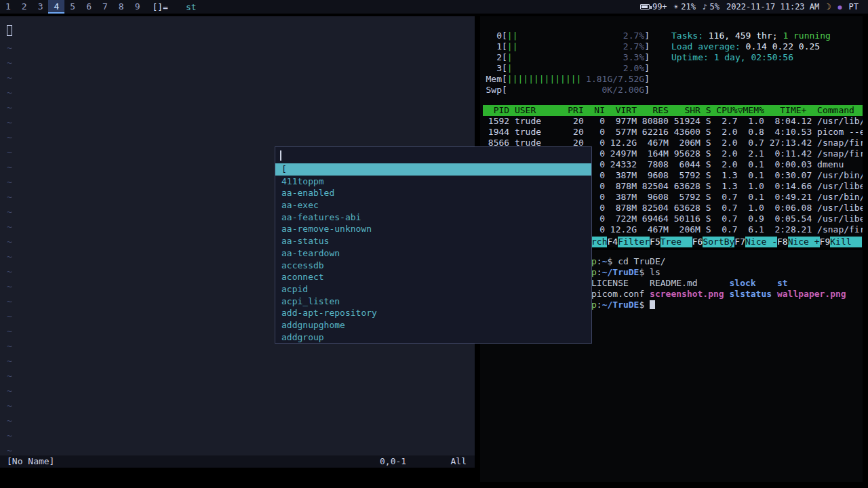 This screenshot has height=488, width=868. I want to click on fkey-label-nice-plus: Nice +, so click(804, 242).